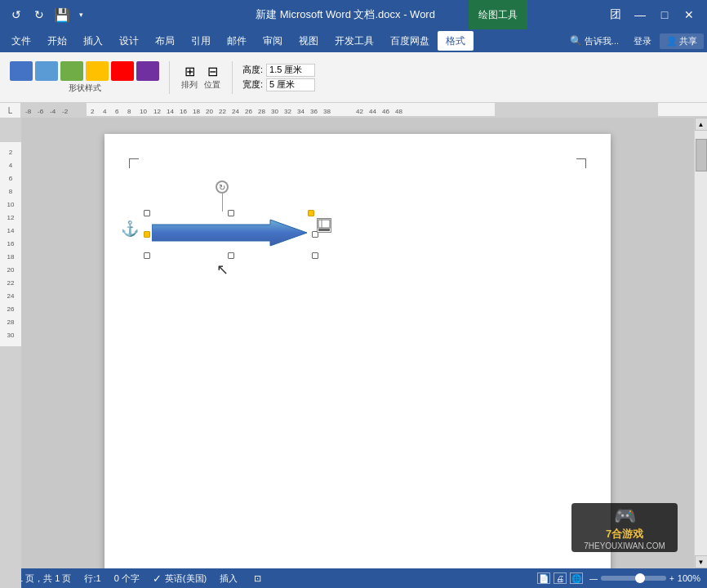 This screenshot has height=588, width=707. I want to click on view-modes: 📄 🖨 🌐, so click(560, 578).